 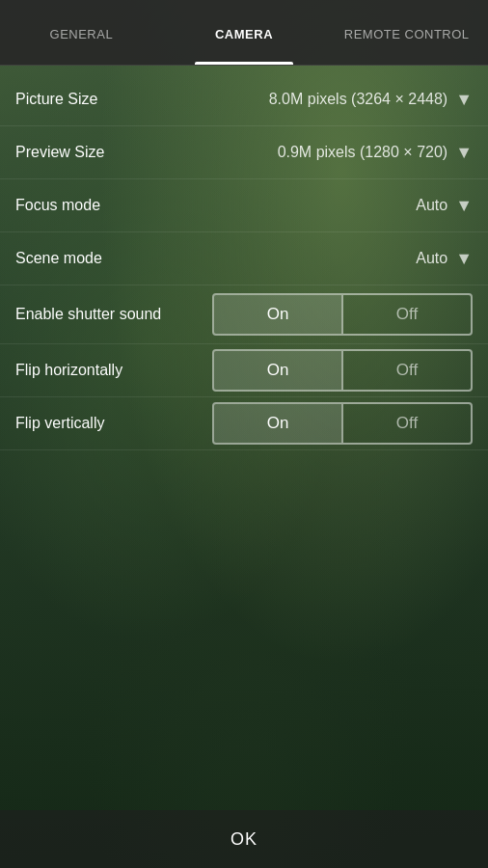 What do you see at coordinates (69, 370) in the screenshot?
I see `flip-horizontally-label: Flip horizontally` at bounding box center [69, 370].